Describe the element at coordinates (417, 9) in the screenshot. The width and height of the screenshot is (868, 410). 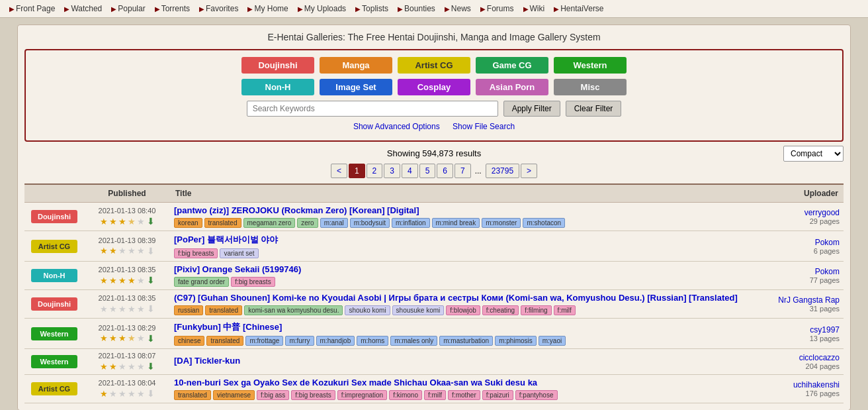
I see `nav-bounties: ▶ Bounties` at that location.